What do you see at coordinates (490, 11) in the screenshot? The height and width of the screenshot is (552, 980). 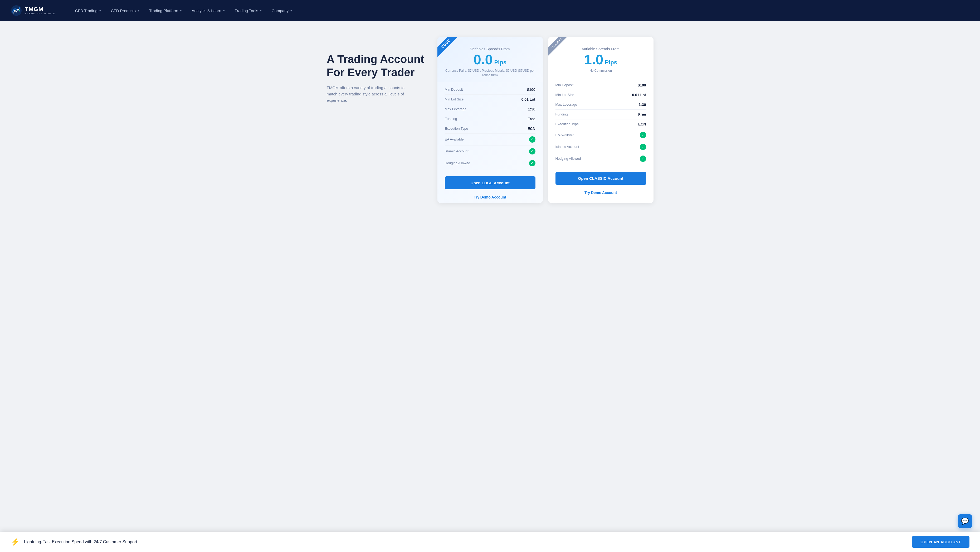 I see `navigation: TMGM TRADE THE WORLD CFD Trading ▼ CFD P…` at bounding box center [490, 11].